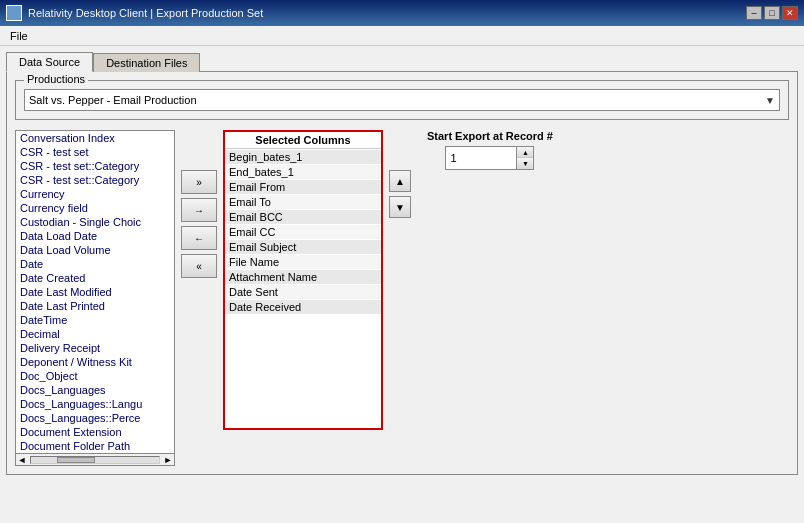 This screenshot has width=804, height=523. Describe the element at coordinates (113, 100) in the screenshot. I see `productions-dropdown-value: Salt vs. Pepper - Email Production` at that location.